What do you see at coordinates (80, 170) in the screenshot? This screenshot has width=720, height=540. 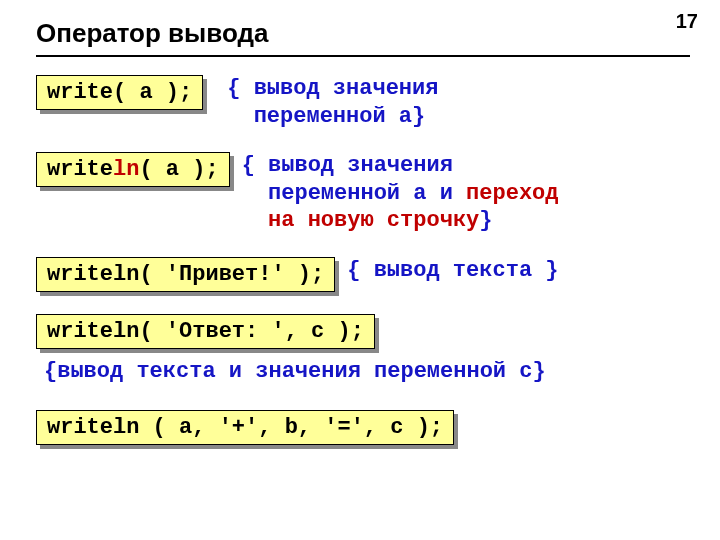 I see `code-write-prefix: write` at bounding box center [80, 170].